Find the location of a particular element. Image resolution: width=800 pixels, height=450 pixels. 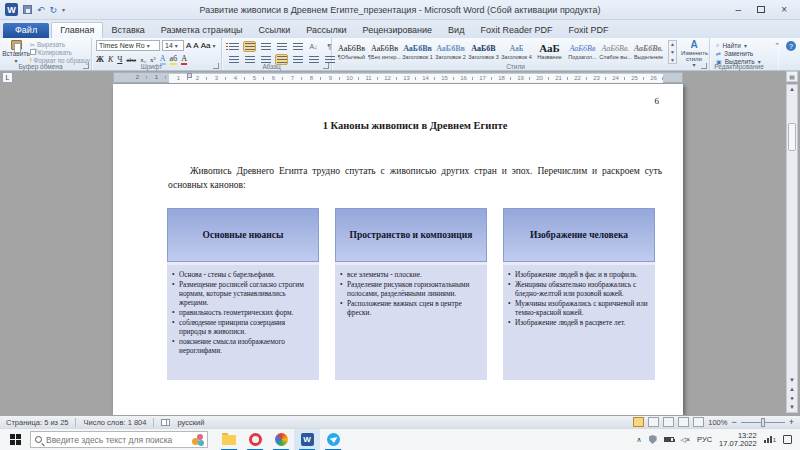

language-indicator: русский is located at coordinates (190, 422).